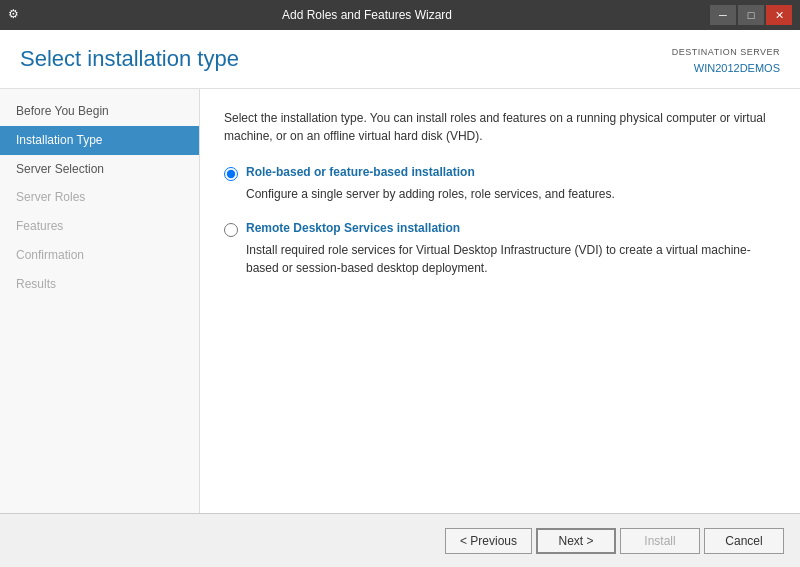  Describe the element at coordinates (726, 68) in the screenshot. I see `server-name: WIN2012DEMOS` at that location.